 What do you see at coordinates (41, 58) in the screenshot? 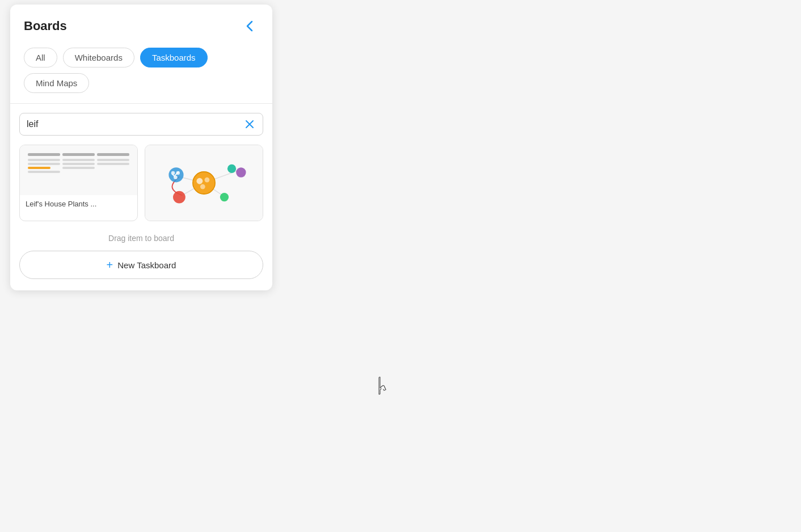
I see `filter-tab-all: All` at bounding box center [41, 58].